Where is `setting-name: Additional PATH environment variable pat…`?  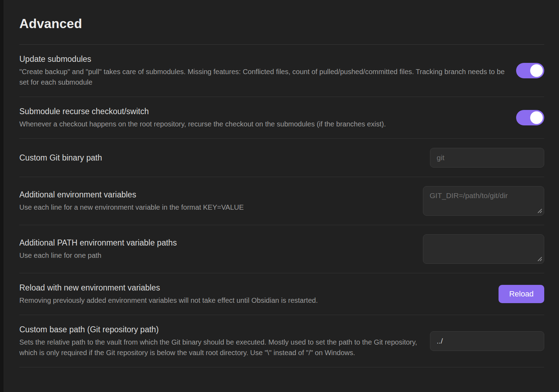
setting-name: Additional PATH environment variable pat… is located at coordinates (216, 243).